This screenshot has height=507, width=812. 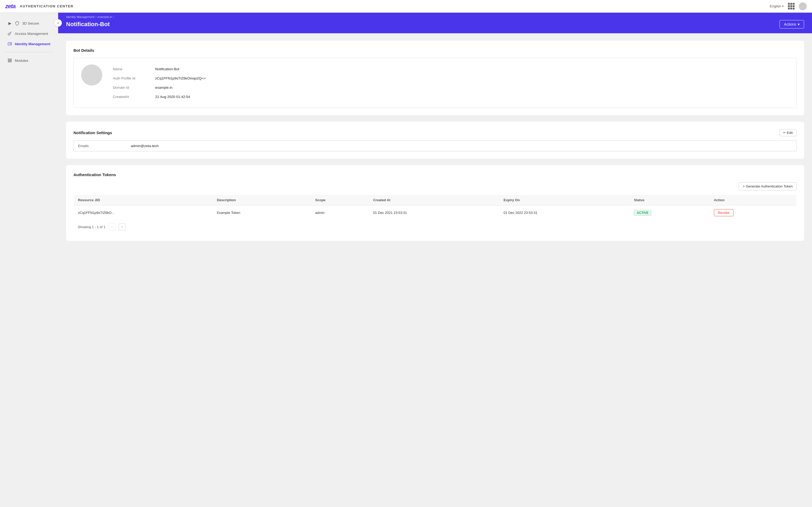 What do you see at coordinates (134, 69) in the screenshot?
I see `field-label-name: Name` at bounding box center [134, 69].